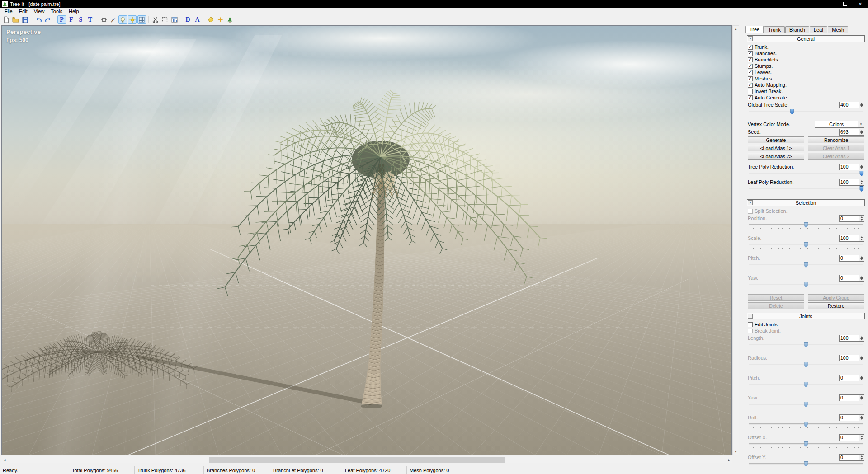 This screenshot has height=474, width=868. Describe the element at coordinates (750, 47) in the screenshot. I see `trunk-checkbox` at that location.